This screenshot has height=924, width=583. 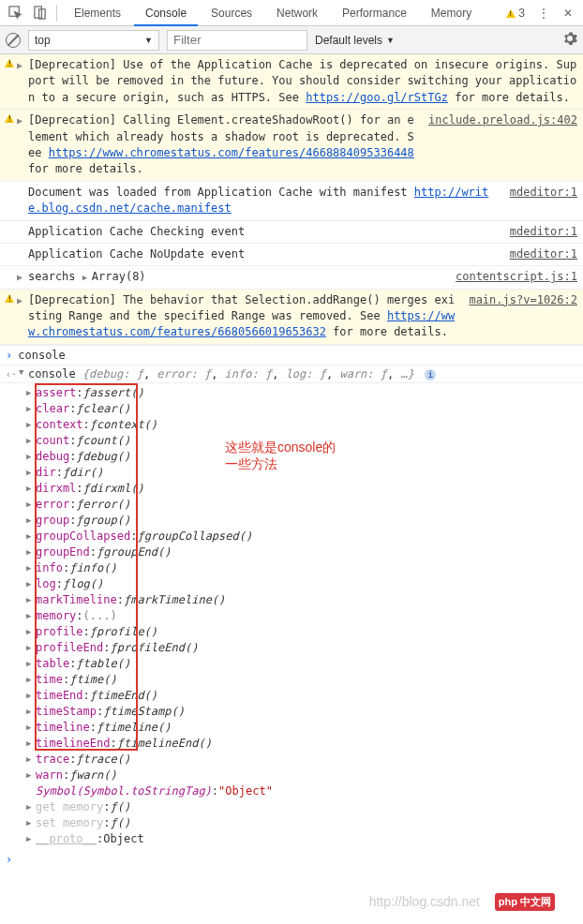 I want to click on message-body: [Deprecation] Use of the Application Cac…, so click(x=303, y=82).